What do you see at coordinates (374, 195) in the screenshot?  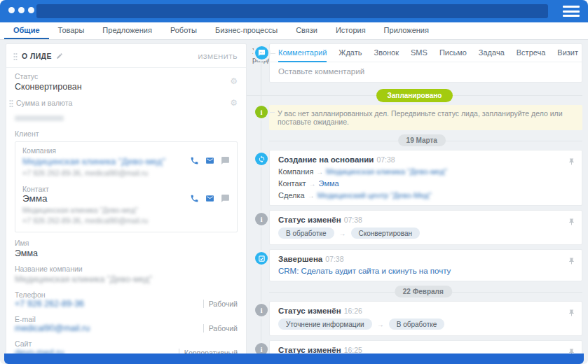 I see `deal-link: Медицинский центр "Дево-Мед"` at bounding box center [374, 195].